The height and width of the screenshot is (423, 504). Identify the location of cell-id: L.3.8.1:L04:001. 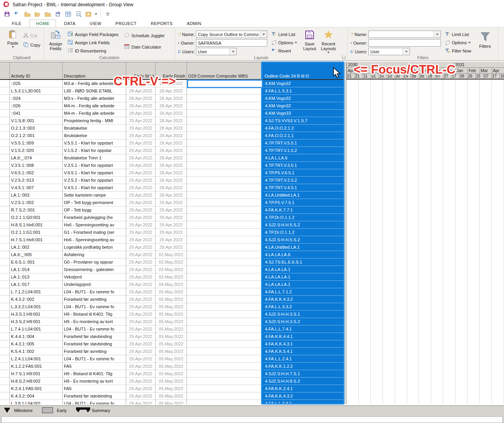
(36, 402).